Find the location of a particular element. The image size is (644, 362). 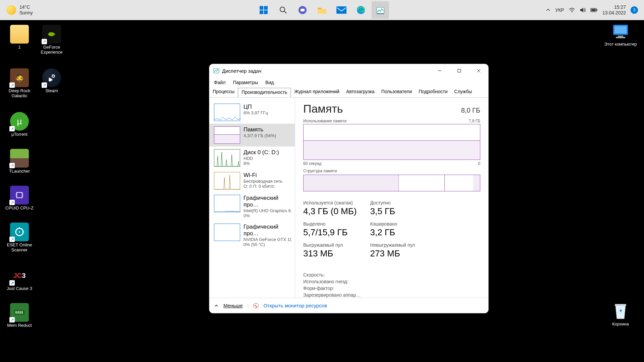

resmon-icon is located at coordinates (256, 306).